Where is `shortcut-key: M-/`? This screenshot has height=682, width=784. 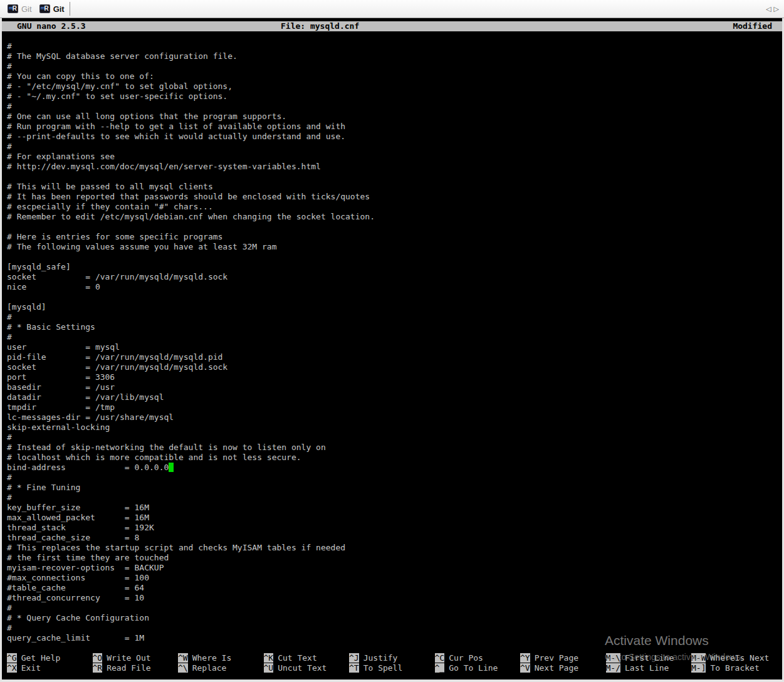 shortcut-key: M-/ is located at coordinates (613, 668).